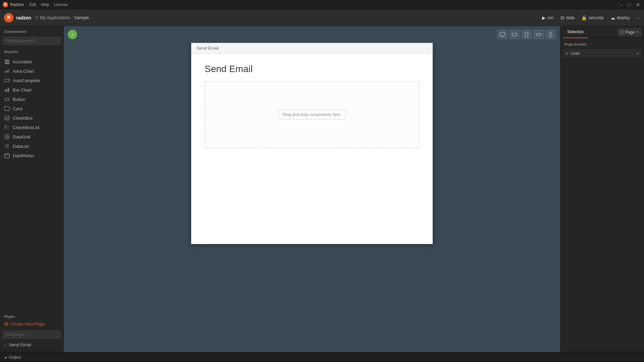  Describe the element at coordinates (32, 146) in the screenshot. I see `component-datalist: DataList` at that location.